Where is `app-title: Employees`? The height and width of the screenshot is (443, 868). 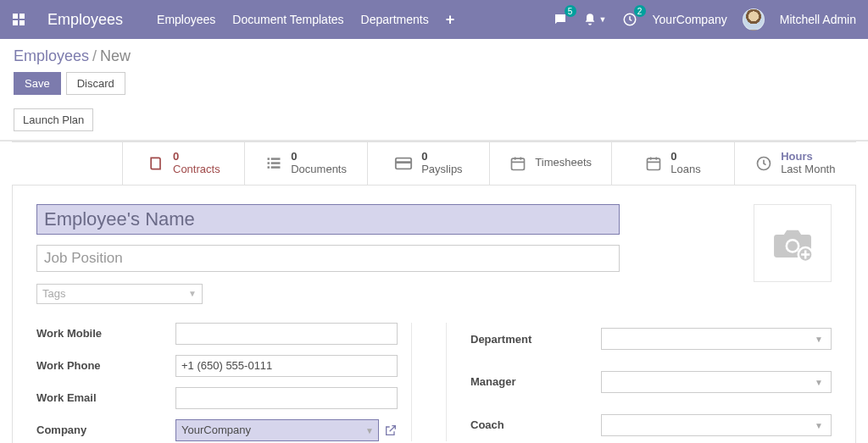 app-title: Employees is located at coordinates (85, 20).